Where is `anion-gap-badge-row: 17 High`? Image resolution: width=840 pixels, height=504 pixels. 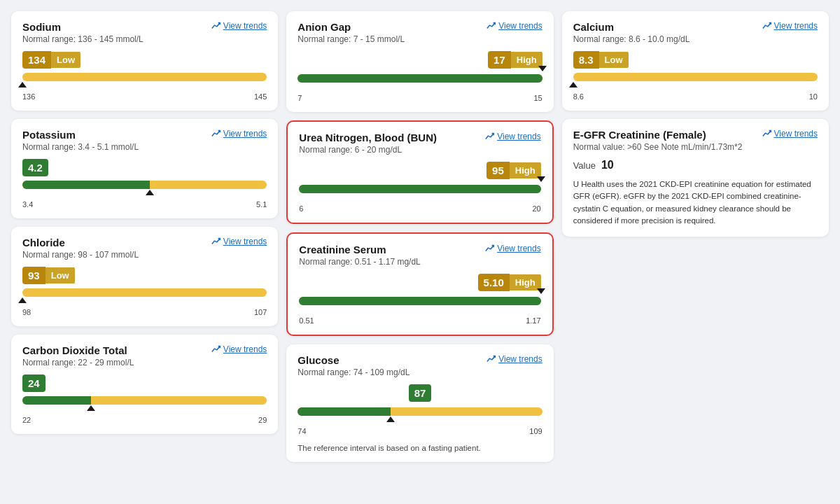 anion-gap-badge-row: 17 High is located at coordinates (420, 60).